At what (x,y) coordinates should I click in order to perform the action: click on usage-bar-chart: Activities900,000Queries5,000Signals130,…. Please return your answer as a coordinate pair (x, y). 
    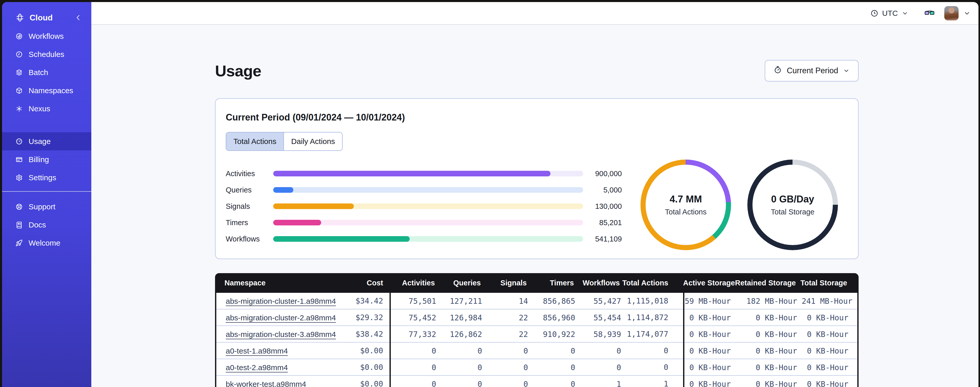
    Looking at the image, I should click on (424, 206).